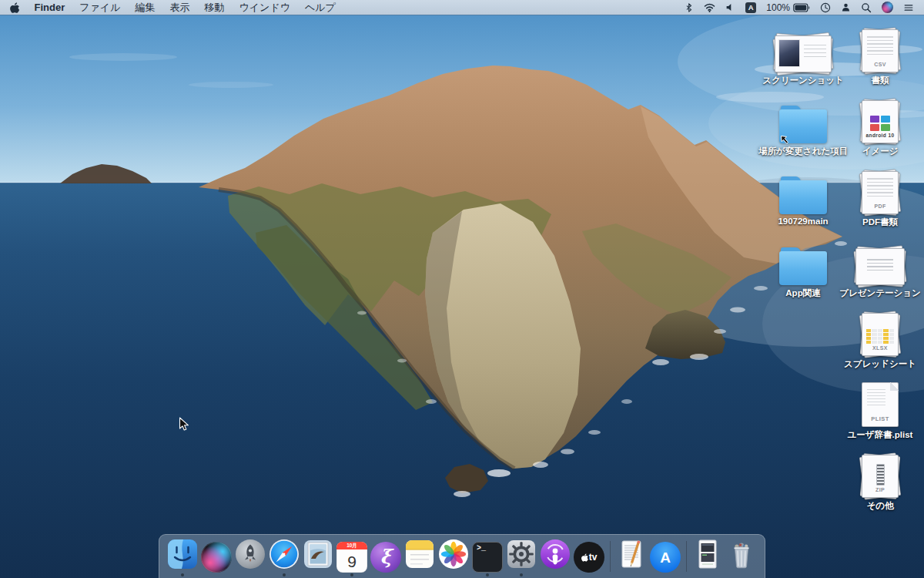 The height and width of the screenshot is (578, 924). I want to click on desktop-icon-1: CSV書類, so click(873, 57).